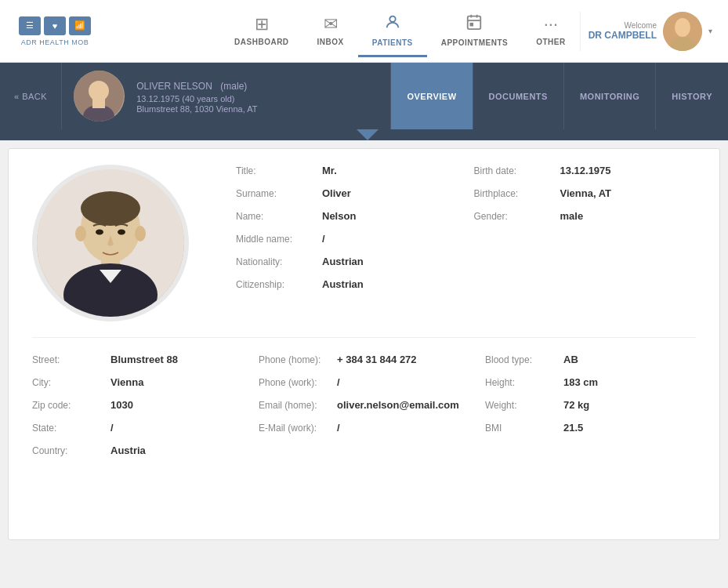 The height and width of the screenshot is (588, 728). Describe the element at coordinates (71, 405) in the screenshot. I see `zip-label: Zip code:` at that location.